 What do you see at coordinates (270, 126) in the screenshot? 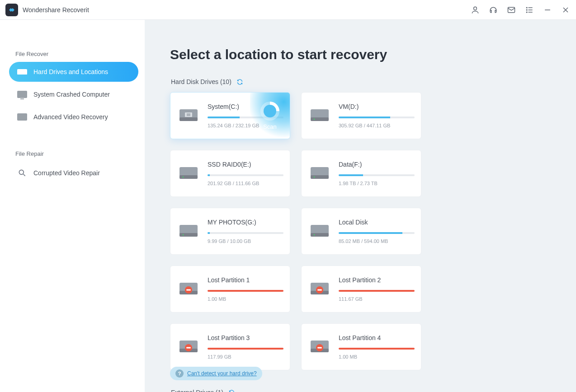
I see `scan-label: Scan` at bounding box center [270, 126].